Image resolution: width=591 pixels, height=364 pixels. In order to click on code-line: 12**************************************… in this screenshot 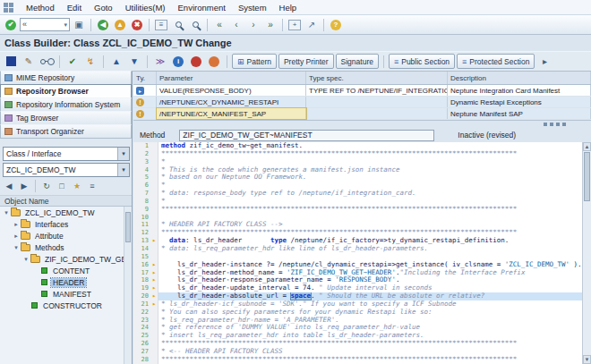, I will do `click(362, 233)`.